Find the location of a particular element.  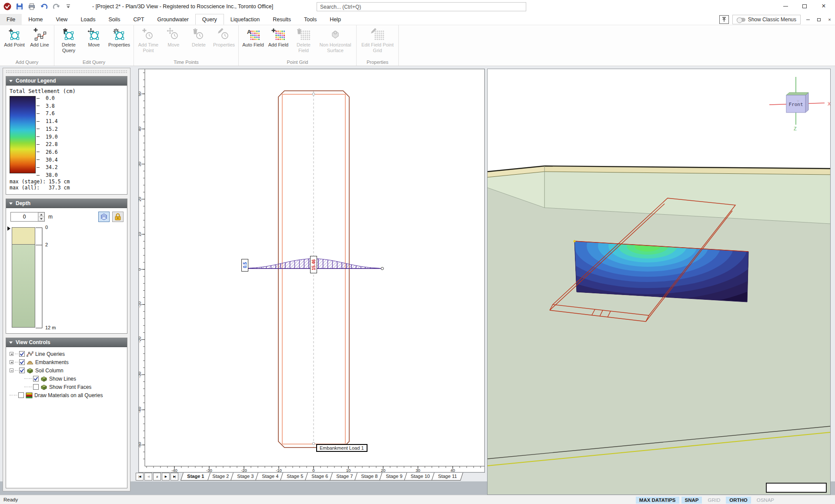

menu-groundwater: Groundwater is located at coordinates (173, 19).